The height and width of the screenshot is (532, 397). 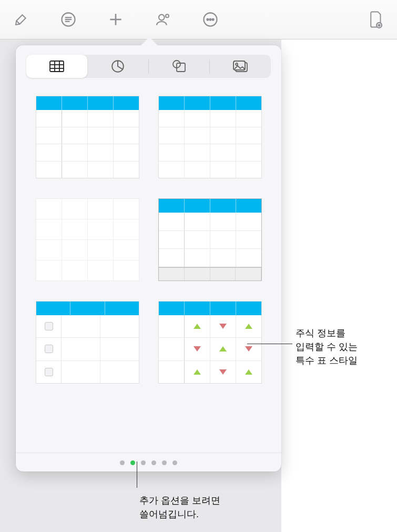 I want to click on table-style-header-firstcol, so click(x=87, y=137).